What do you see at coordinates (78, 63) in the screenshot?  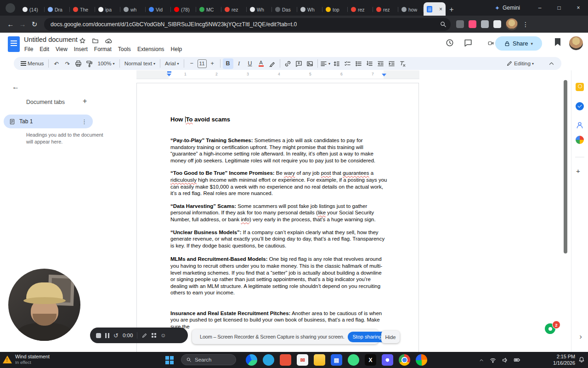 I see `print-button` at bounding box center [78, 63].